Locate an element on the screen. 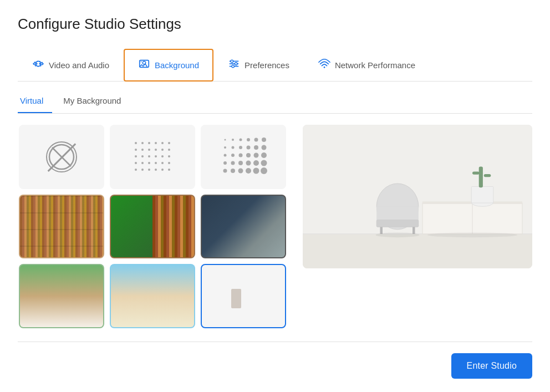 Image resolution: width=550 pixels, height=392 pixels. background-item-dots-small is located at coordinates (152, 157).